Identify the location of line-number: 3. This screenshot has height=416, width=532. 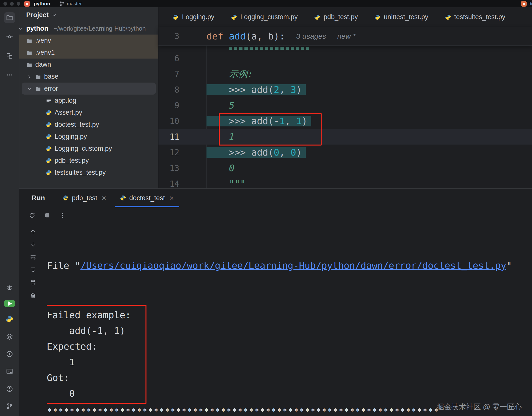
(181, 36).